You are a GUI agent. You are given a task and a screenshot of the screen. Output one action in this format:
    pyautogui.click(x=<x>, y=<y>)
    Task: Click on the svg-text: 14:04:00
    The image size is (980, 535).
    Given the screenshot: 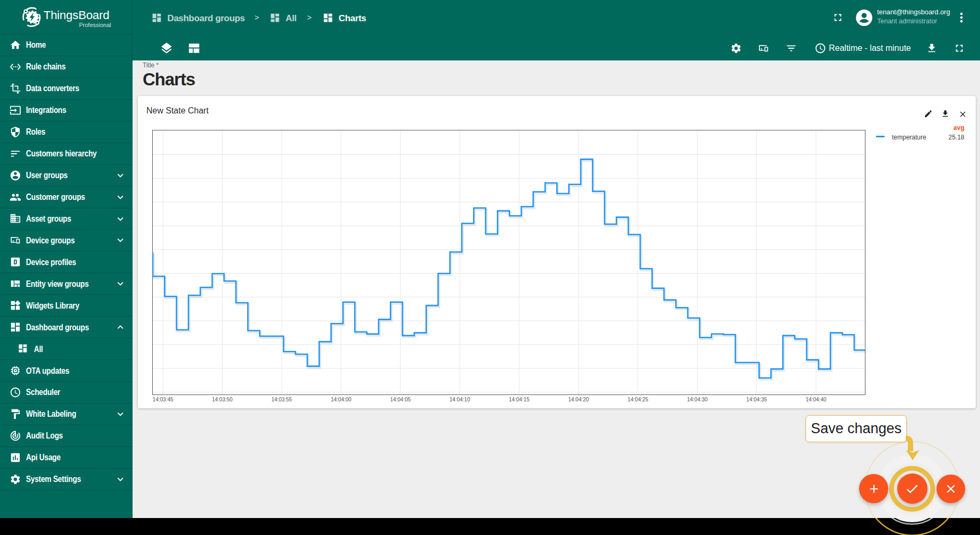 What is the action you would take?
    pyautogui.click(x=342, y=400)
    